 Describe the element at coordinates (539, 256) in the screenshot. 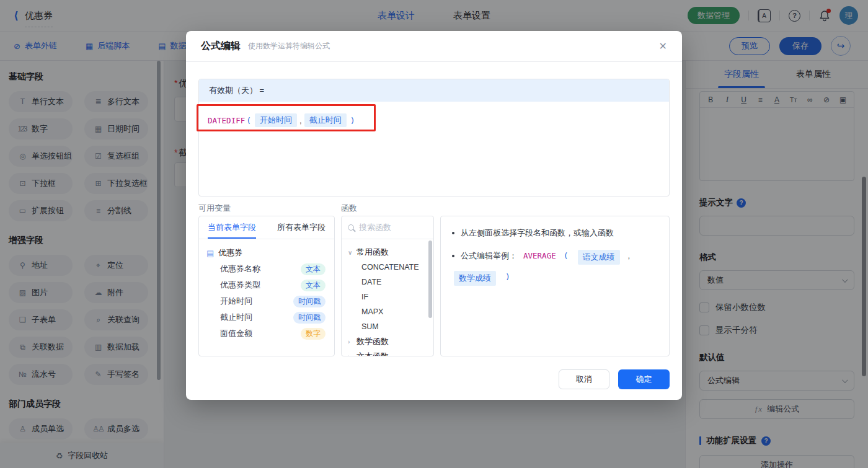

I see `example-function-name: AVERAGE` at that location.